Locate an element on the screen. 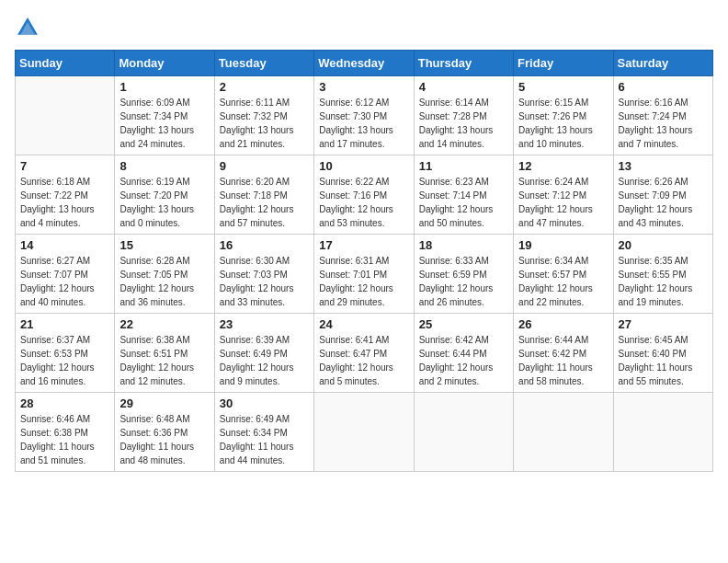 Image resolution: width=728 pixels, height=563 pixels. day-info: Sunrise: 6:16 AM Sunset: 7:24 PM Dayligh… is located at coordinates (664, 123).